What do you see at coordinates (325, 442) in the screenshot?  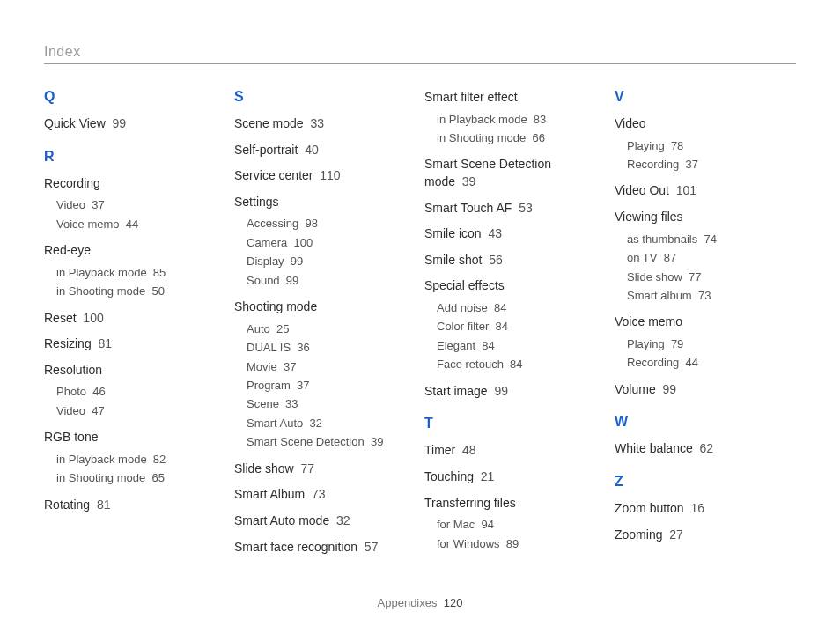 I see `index-subentry: Smart Scene Detection 39` at bounding box center [325, 442].